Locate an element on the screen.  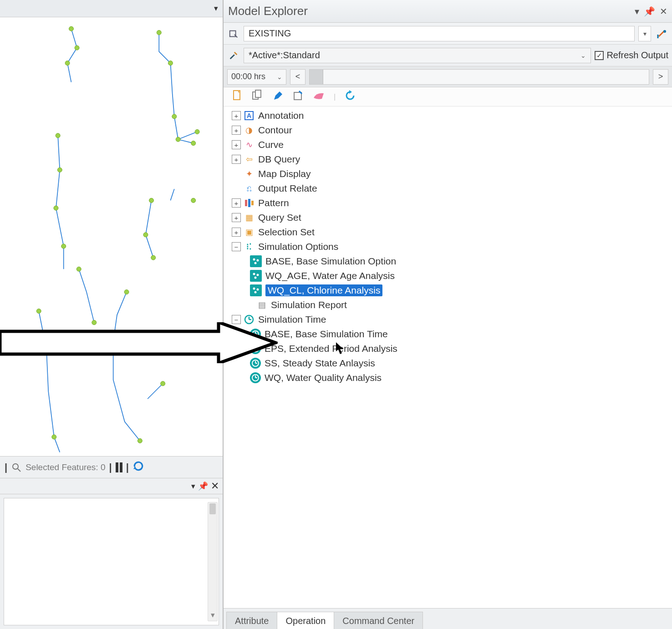
scenario-row: EXISTING ▾ is located at coordinates (448, 34).